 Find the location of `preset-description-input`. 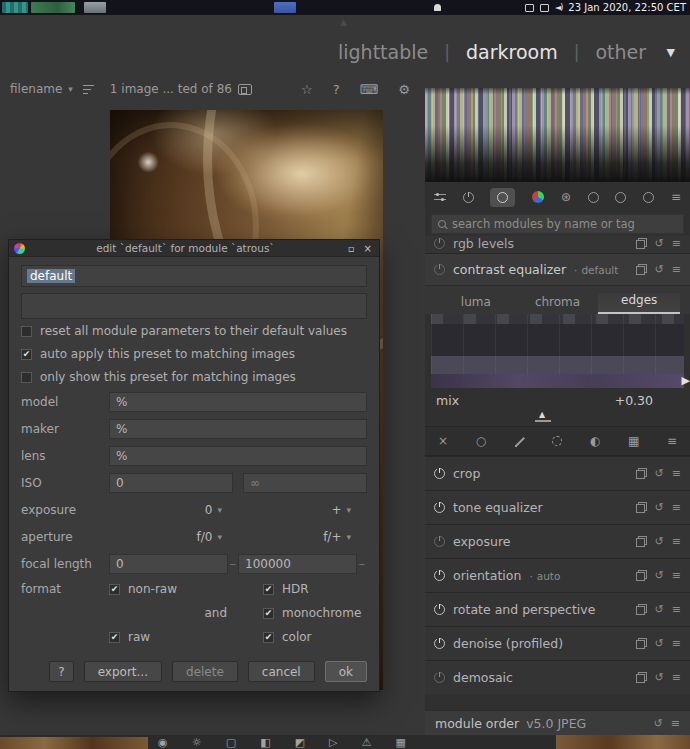

preset-description-input is located at coordinates (194, 306).